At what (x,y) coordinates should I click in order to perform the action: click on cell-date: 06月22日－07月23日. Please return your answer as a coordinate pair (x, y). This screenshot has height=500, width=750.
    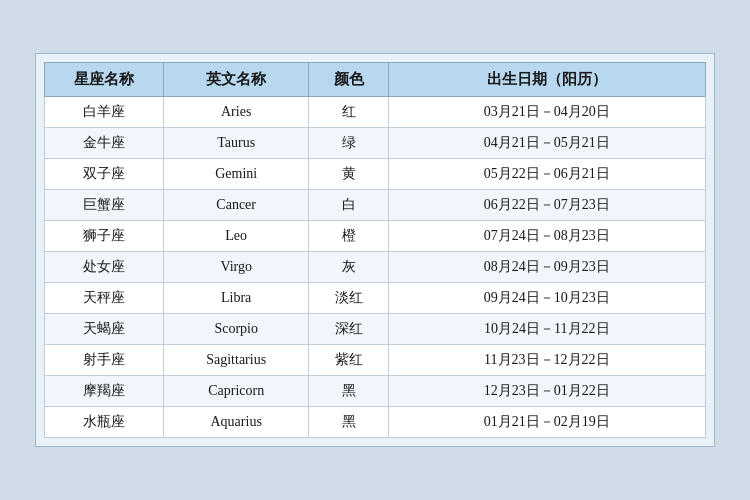
    Looking at the image, I should click on (546, 206).